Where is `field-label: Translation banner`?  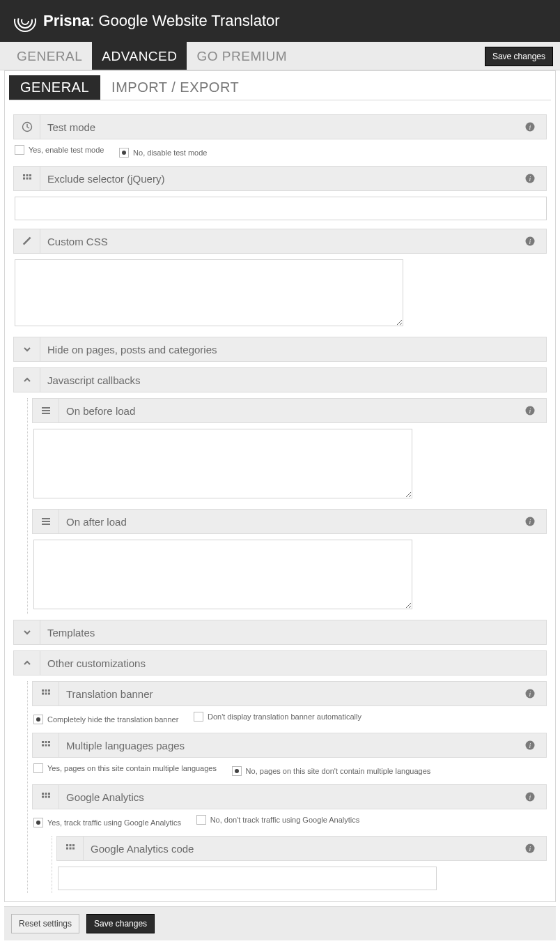 field-label: Translation banner is located at coordinates (293, 694).